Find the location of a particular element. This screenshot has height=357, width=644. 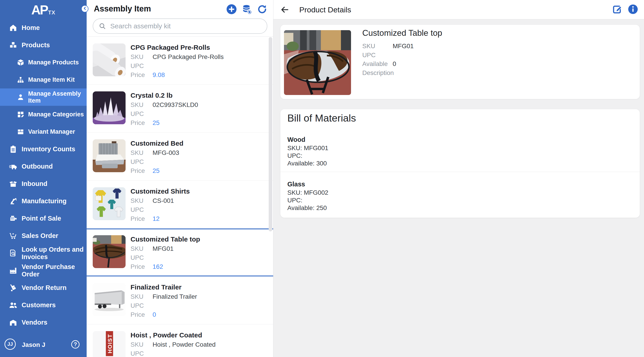

package-icon is located at coordinates (20, 62).